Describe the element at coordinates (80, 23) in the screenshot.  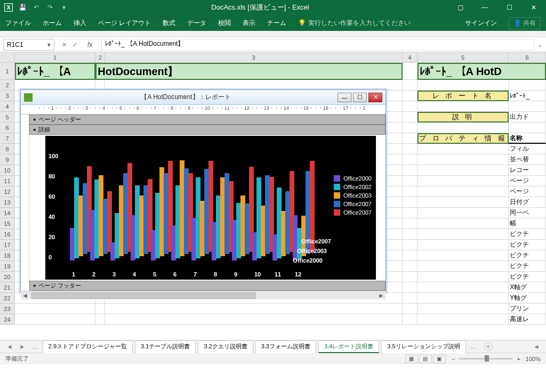
I see `tab-insert: 挿入` at that location.